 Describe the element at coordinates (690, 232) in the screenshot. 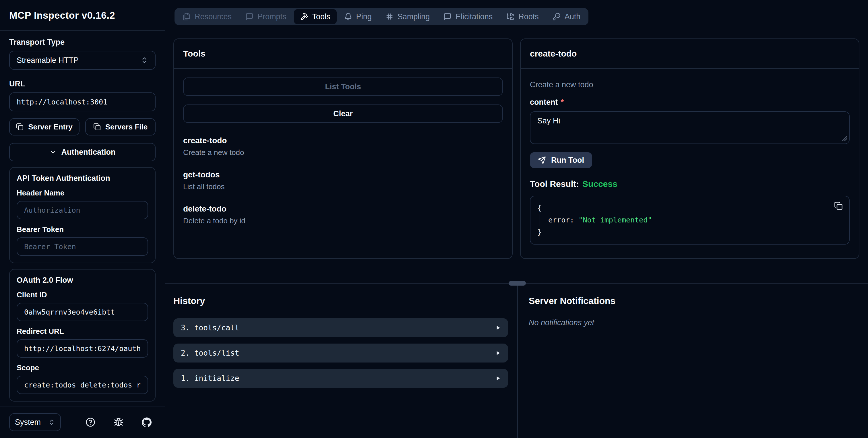

I see `json-close-brace: }` at that location.